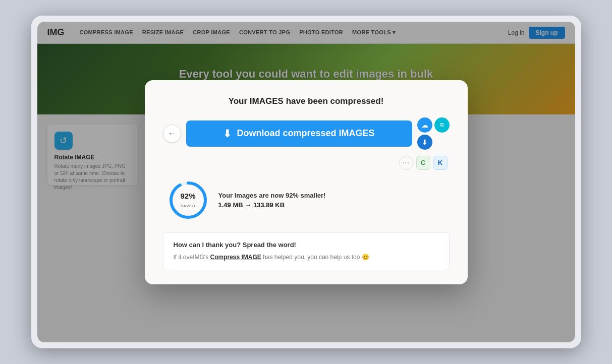 This screenshot has height=364, width=612. Describe the element at coordinates (423, 162) in the screenshot. I see `canva-icon: C` at that location.